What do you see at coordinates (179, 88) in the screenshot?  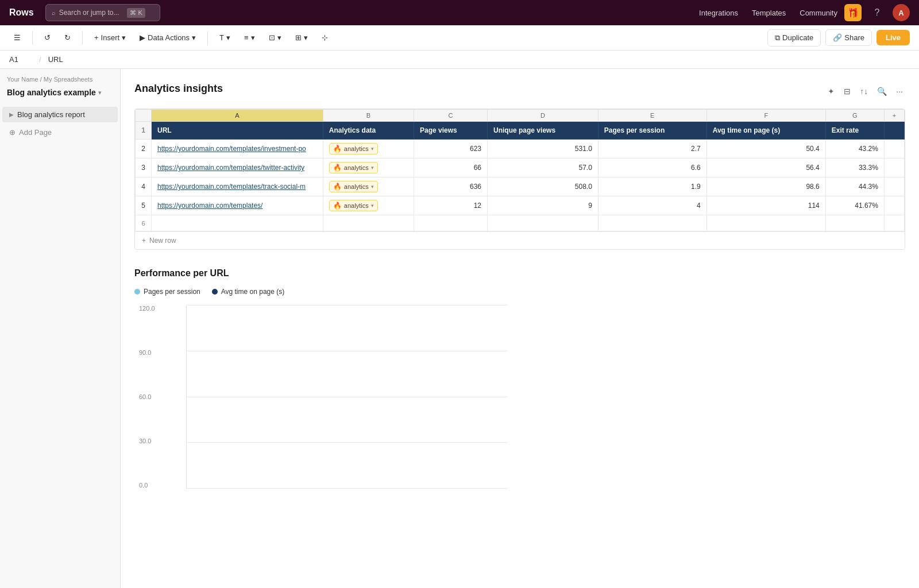 I see `section-title: Analytics insights` at bounding box center [179, 88].